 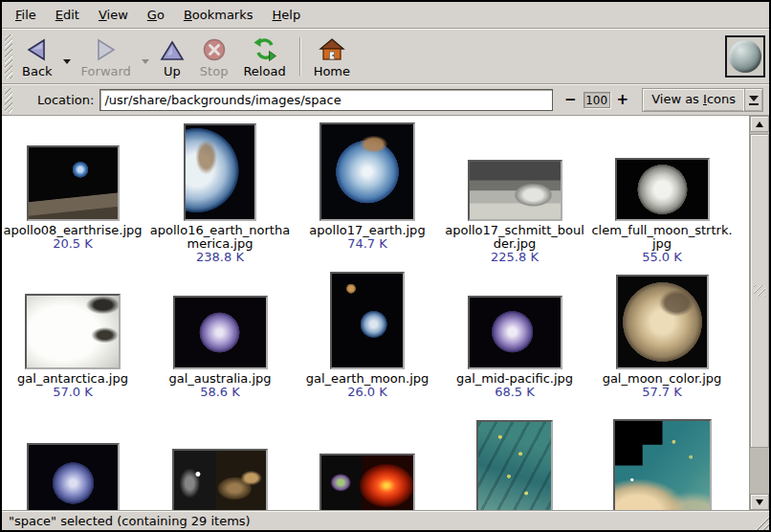 What do you see at coordinates (145, 61) in the screenshot?
I see `forward-history-dropdown` at bounding box center [145, 61].